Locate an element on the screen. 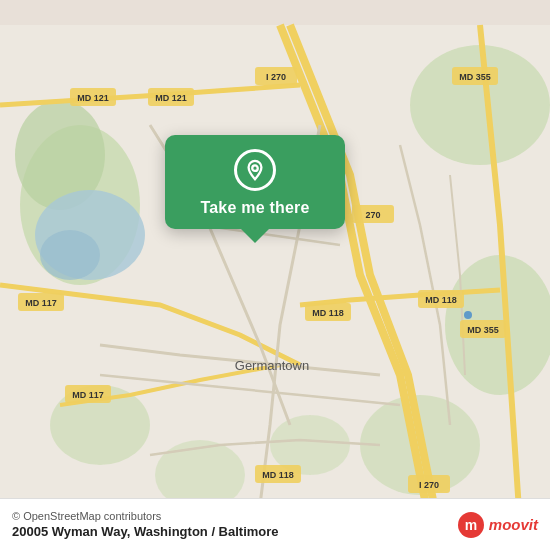 The height and width of the screenshot is (550, 550). location-pin-icon is located at coordinates (255, 170).